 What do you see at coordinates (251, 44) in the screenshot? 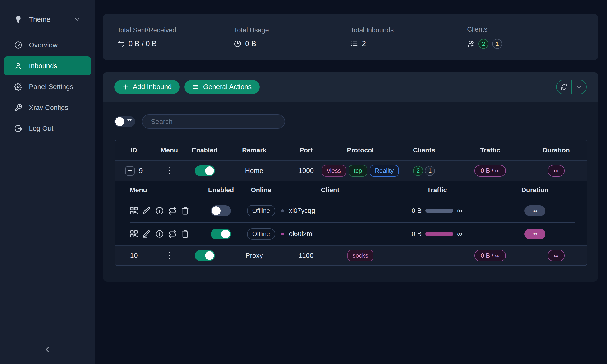
I see `stat-value: 0 B` at bounding box center [251, 44].